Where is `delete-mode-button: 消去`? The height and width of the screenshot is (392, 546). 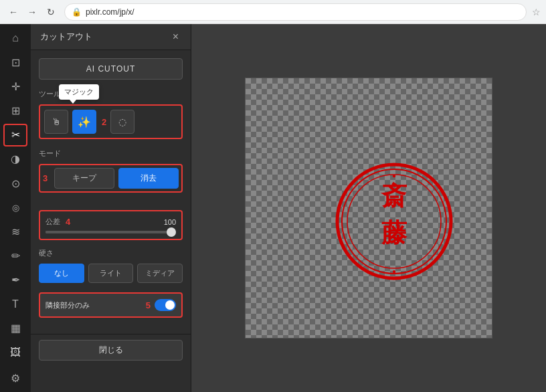
delete-mode-button: 消去 is located at coordinates (149, 178).